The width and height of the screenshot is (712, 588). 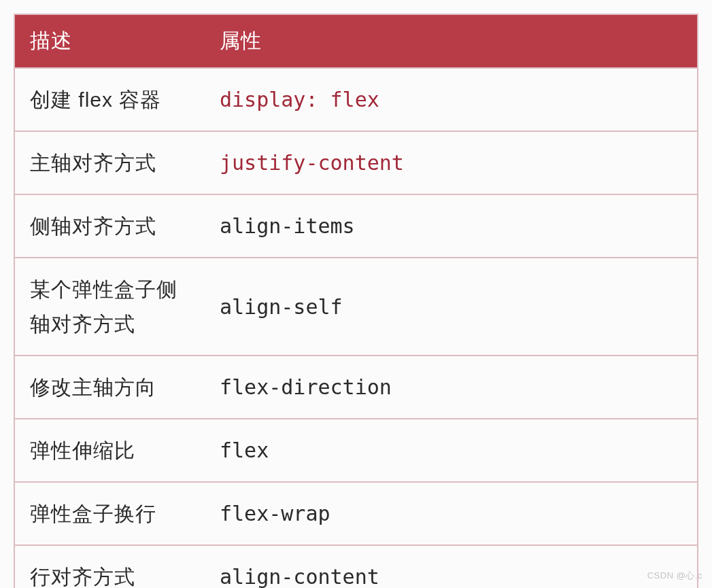 What do you see at coordinates (109, 307) in the screenshot?
I see `cell-desc: 某个弹性盒子侧轴对齐方式` at bounding box center [109, 307].